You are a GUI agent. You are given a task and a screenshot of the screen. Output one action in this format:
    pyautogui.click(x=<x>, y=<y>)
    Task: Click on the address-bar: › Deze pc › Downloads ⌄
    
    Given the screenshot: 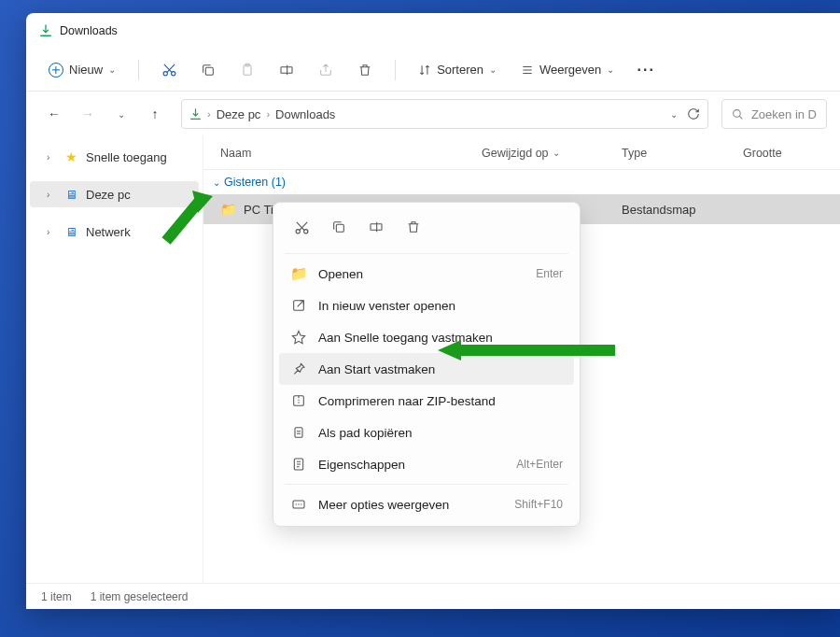 What is the action you would take?
    pyautogui.click(x=444, y=114)
    